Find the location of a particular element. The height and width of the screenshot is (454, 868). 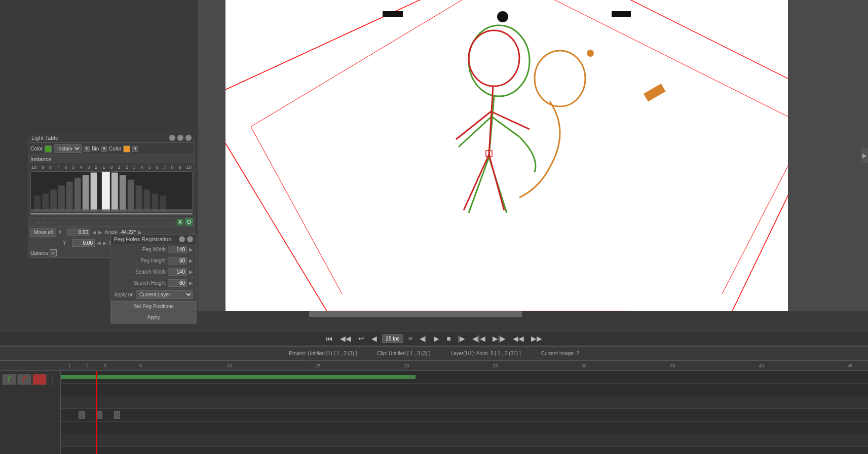

peg-width-input is located at coordinates (177, 249).